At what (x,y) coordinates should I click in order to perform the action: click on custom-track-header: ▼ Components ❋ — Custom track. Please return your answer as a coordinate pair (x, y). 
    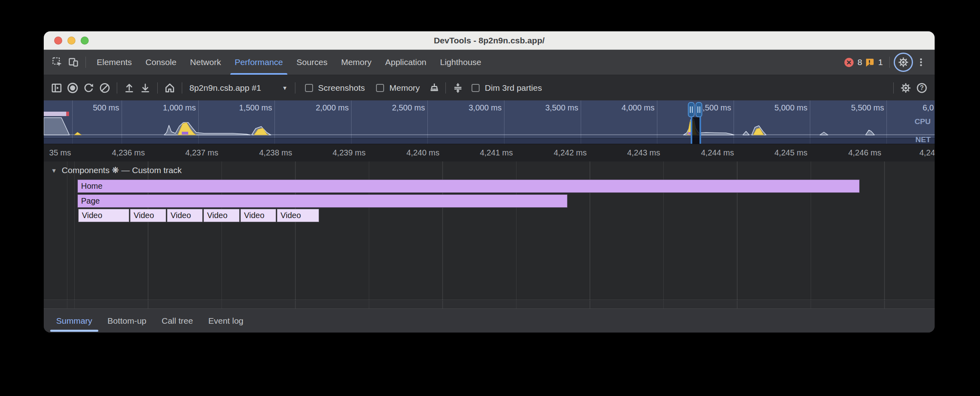
    Looking at the image, I should click on (113, 170).